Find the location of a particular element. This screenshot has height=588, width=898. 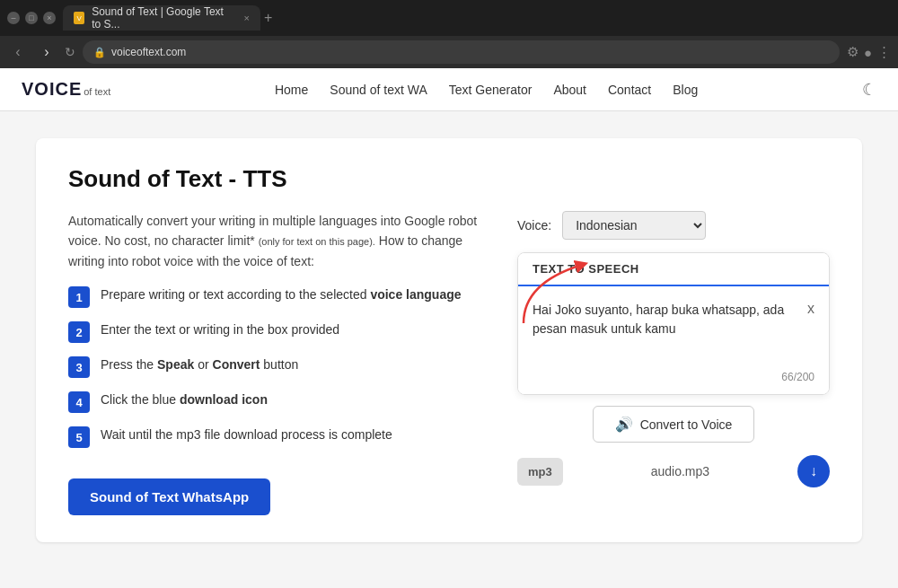

download-button: ↓ is located at coordinates (814, 471).